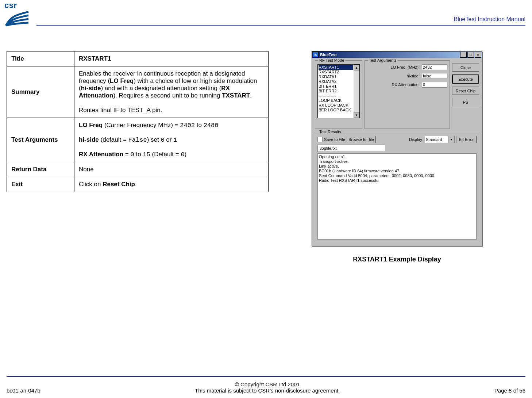 This screenshot has height=398, width=532. What do you see at coordinates (17, 14) in the screenshot?
I see `csr-logo: csr` at bounding box center [17, 14].